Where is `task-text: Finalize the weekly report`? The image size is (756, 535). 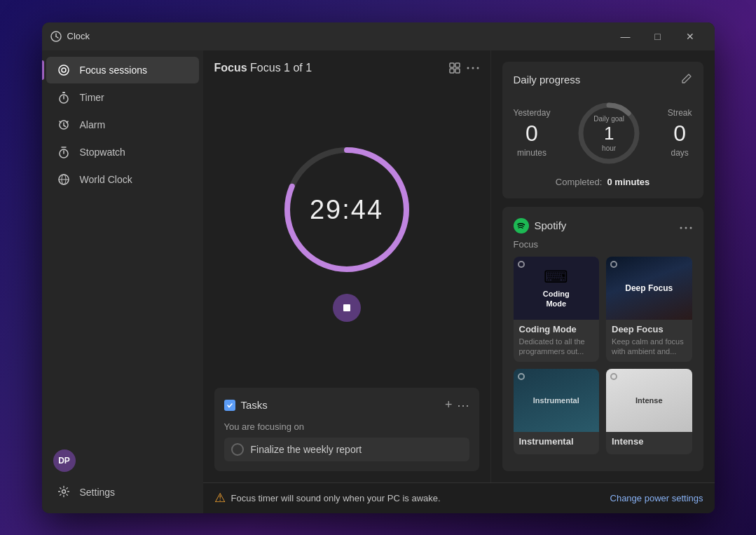 task-text: Finalize the weekly report is located at coordinates (307, 449).